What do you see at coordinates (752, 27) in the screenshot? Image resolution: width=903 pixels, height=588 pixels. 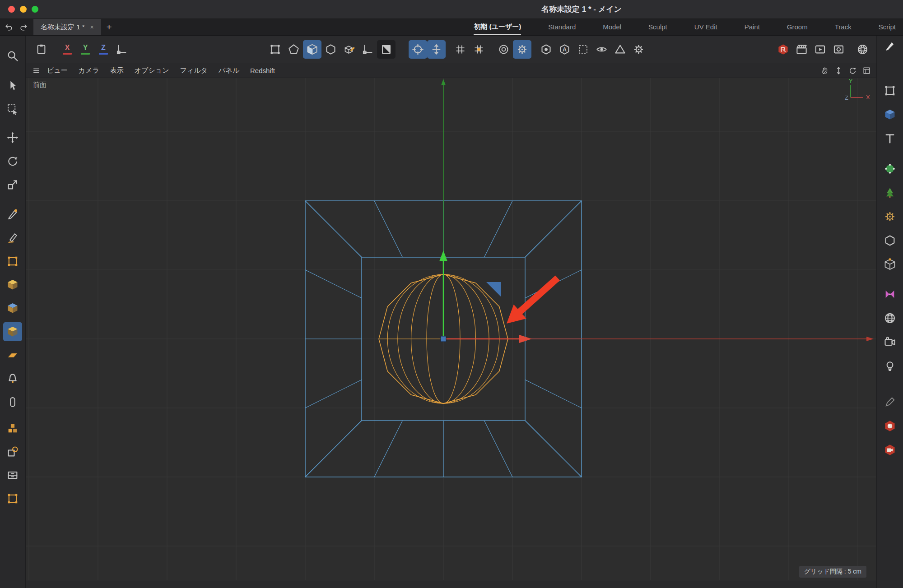 I see `layout-paint: Paint` at bounding box center [752, 27].